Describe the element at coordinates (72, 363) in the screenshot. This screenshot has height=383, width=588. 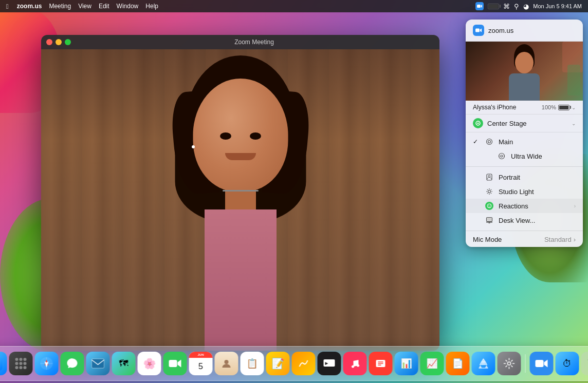
I see `dock-messages` at that location.